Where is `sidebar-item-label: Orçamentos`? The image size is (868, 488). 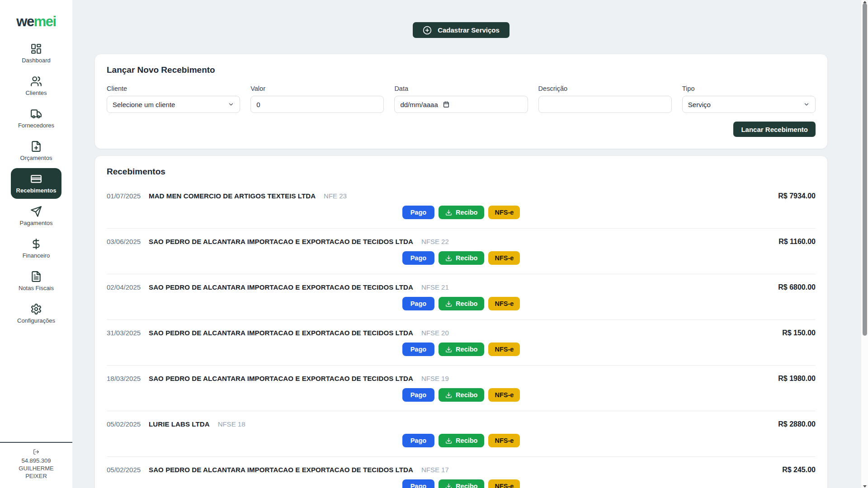 sidebar-item-label: Orçamentos is located at coordinates (36, 158).